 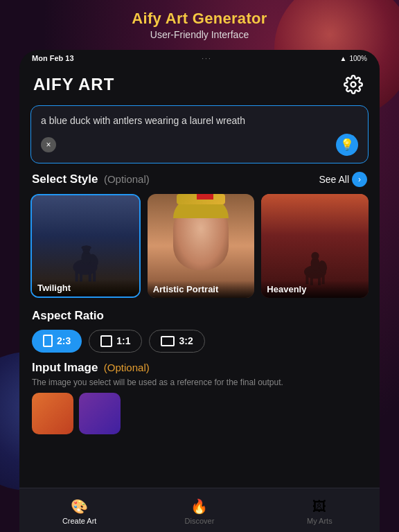 What do you see at coordinates (200, 510) in the screenshot?
I see `nav-discover: 🔥 Discover` at bounding box center [200, 510].